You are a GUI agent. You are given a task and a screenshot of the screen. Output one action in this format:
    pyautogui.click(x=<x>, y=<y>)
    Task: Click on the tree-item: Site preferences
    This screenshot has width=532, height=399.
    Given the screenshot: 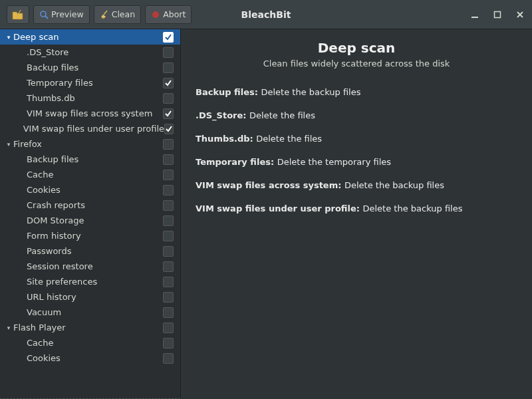 What is the action you would take?
    pyautogui.click(x=90, y=282)
    